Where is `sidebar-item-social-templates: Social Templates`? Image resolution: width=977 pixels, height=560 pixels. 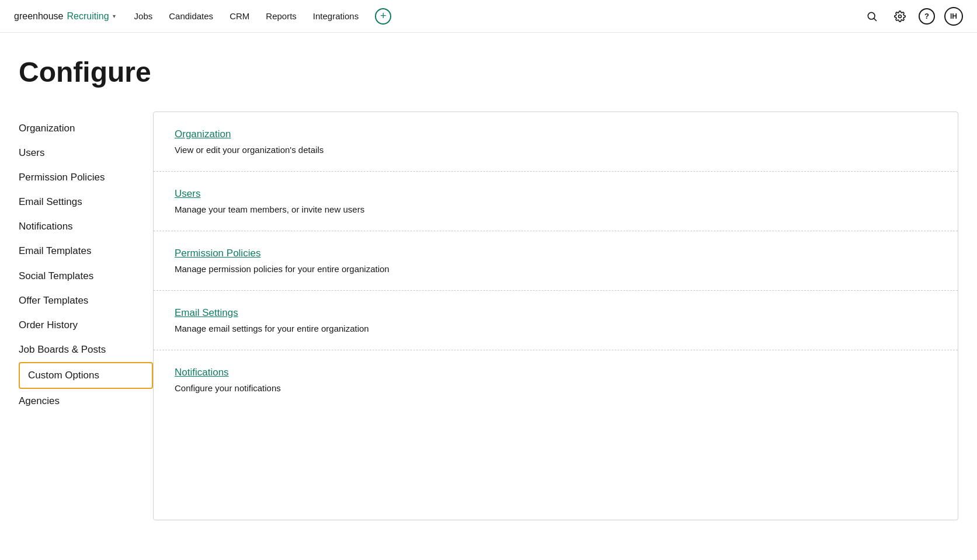
sidebar-item-social-templates: Social Templates is located at coordinates (86, 276).